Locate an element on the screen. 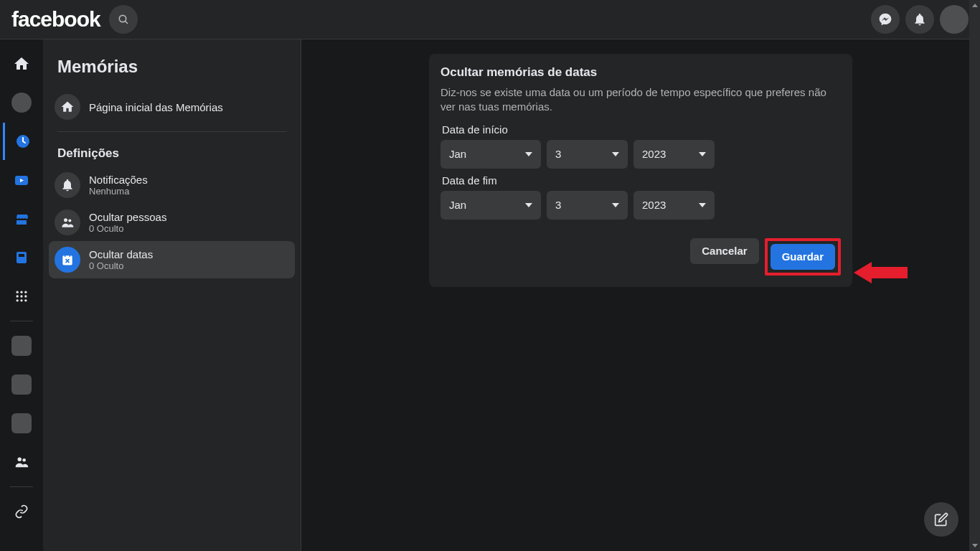 The image size is (980, 551). start-day-select: 3 is located at coordinates (587, 154).